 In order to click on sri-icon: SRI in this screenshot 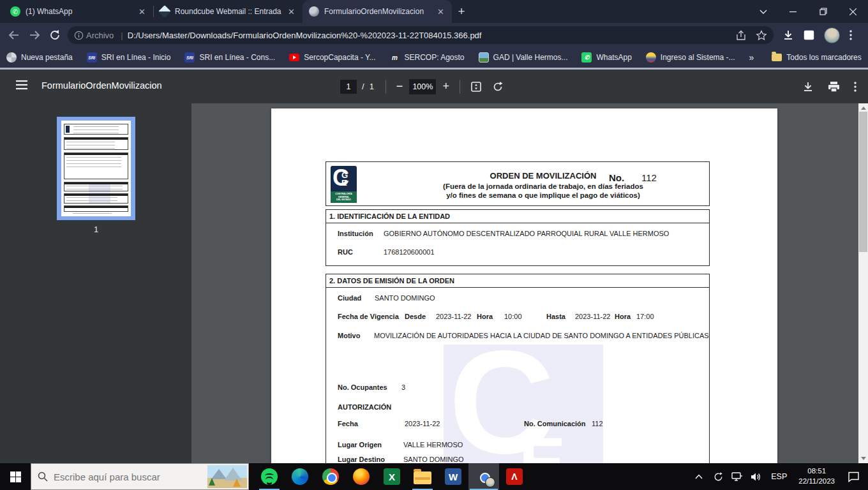, I will do `click(190, 57)`.